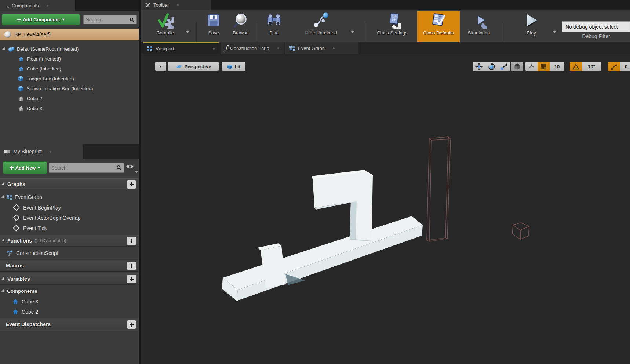 This screenshot has height=364, width=630. I want to click on hide-unrelated-chevron-icon, so click(353, 32).